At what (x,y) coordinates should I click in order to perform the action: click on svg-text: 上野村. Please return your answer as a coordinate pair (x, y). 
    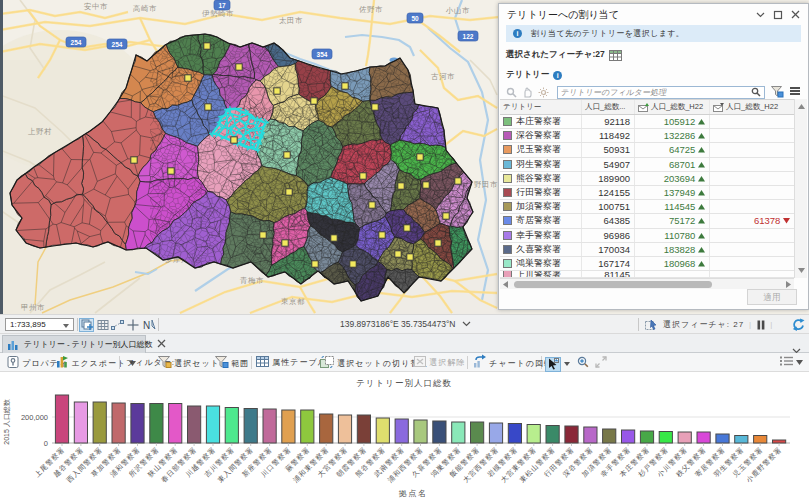
    Looking at the image, I should click on (40, 132).